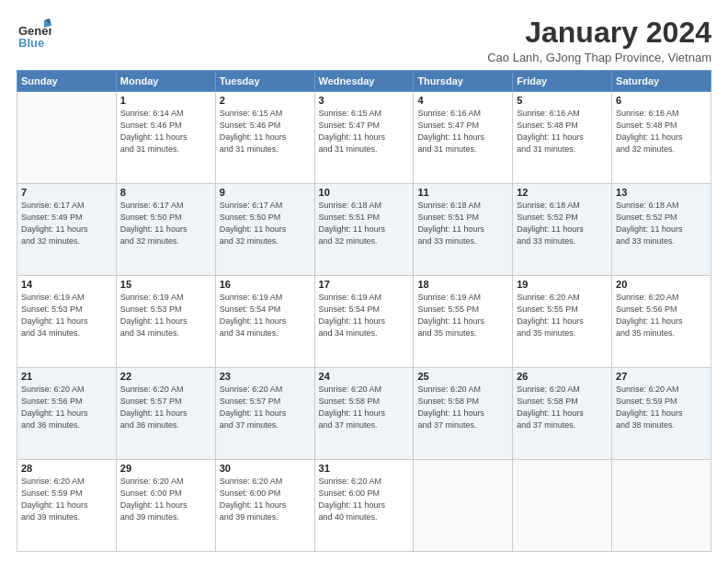 This screenshot has height=563, width=728. Describe the element at coordinates (463, 100) in the screenshot. I see `day-number: 4` at that location.